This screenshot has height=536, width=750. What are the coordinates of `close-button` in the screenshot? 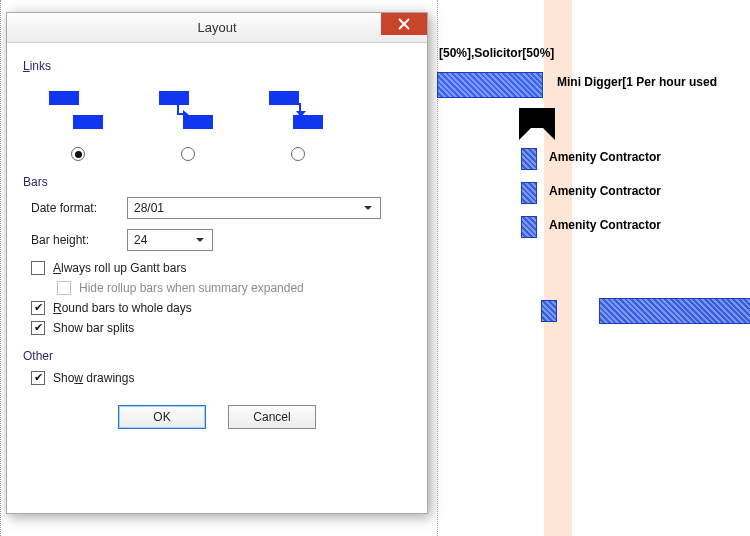 It's located at (404, 24).